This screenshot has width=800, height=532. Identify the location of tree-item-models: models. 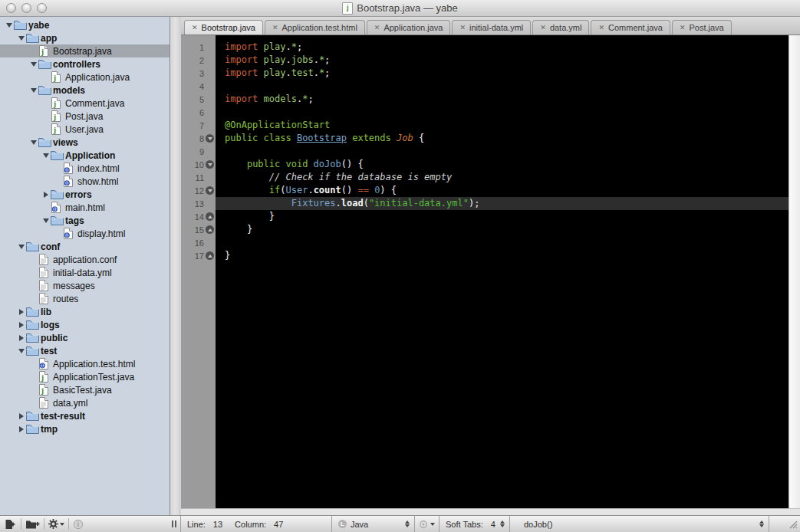
(84, 90).